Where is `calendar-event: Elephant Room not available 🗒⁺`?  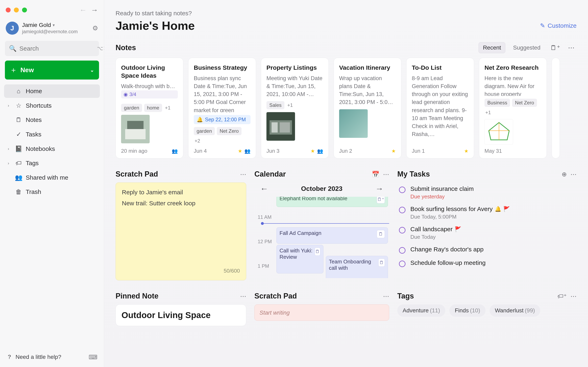
calendar-event: Elephant Room not available 🗒⁺ is located at coordinates (332, 202).